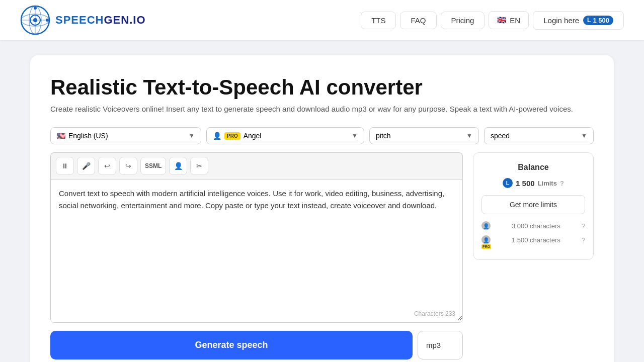 The image size is (644, 362). Describe the element at coordinates (429, 314) in the screenshot. I see `char-label: Characters` at that location.